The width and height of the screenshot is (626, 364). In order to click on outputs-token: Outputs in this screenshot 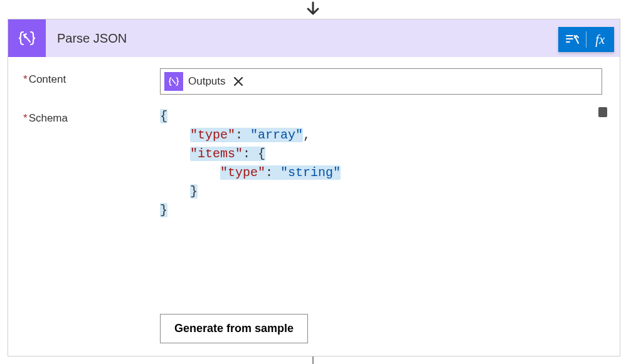, I will do `click(206, 81)`.